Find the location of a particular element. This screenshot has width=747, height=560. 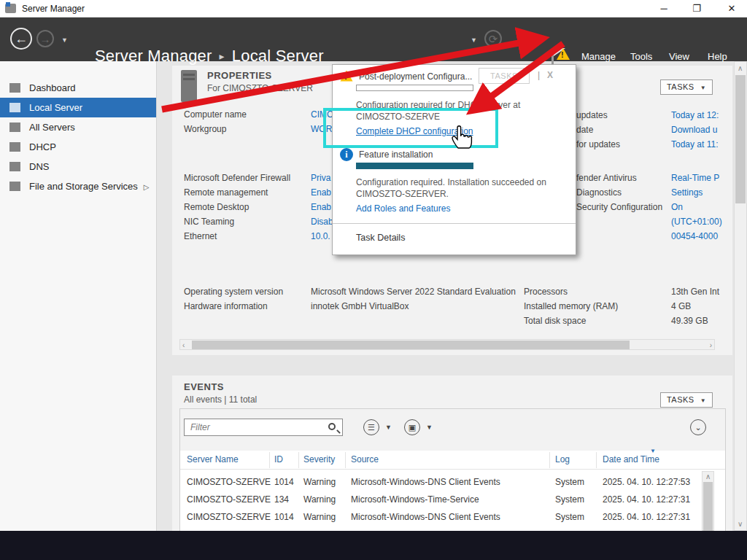

server-manager-app-icon is located at coordinates (10, 9).